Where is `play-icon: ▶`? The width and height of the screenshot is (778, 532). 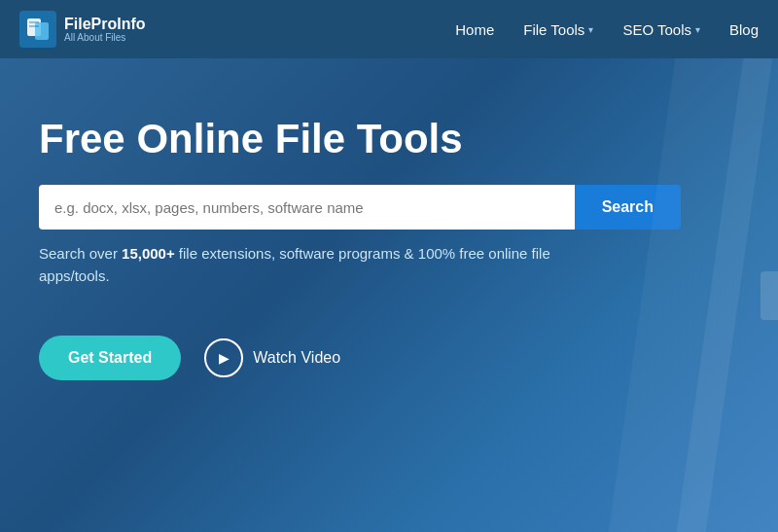 play-icon: ▶ is located at coordinates (224, 358).